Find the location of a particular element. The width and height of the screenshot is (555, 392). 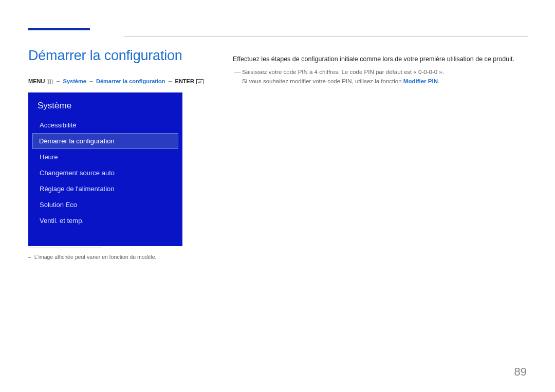

header-accent-bar is located at coordinates (59, 29).